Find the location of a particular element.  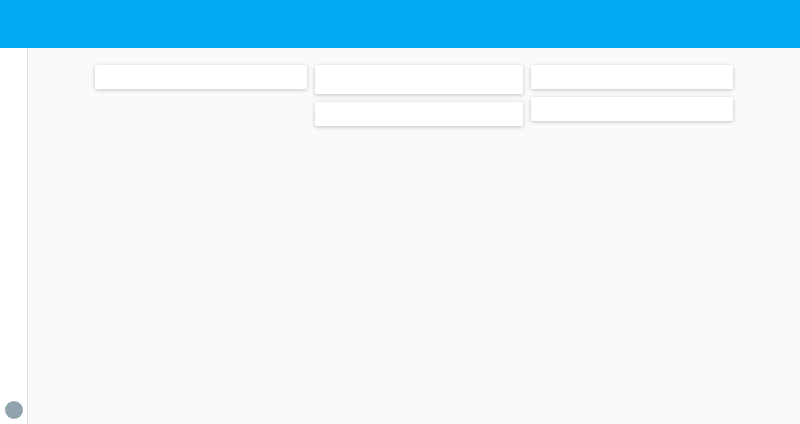

tab-bar is located at coordinates (400, 39).